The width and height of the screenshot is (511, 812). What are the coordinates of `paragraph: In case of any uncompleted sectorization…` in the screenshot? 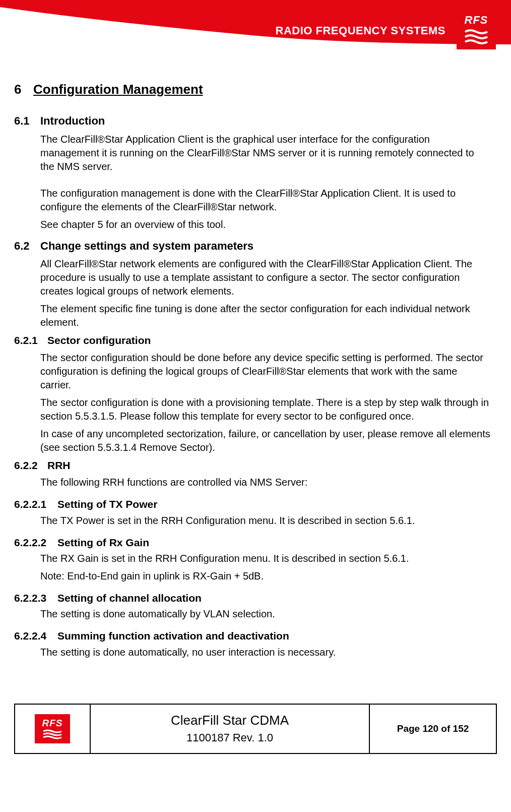 It's located at (266, 441).